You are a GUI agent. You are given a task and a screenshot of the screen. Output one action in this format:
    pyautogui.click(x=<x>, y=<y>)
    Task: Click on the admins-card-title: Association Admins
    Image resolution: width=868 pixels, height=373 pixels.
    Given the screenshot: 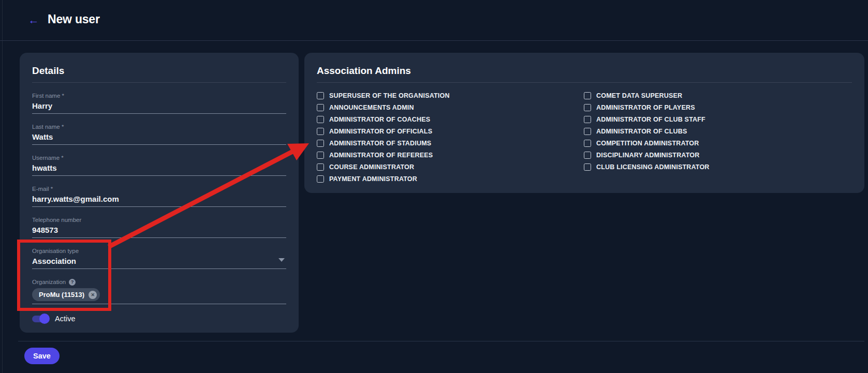 What is the action you would take?
    pyautogui.click(x=584, y=71)
    